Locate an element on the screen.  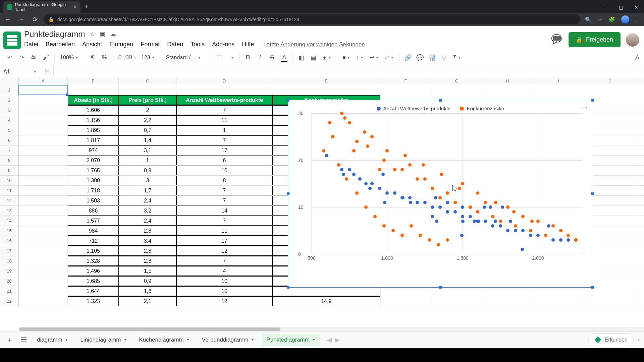
col-header-C: C is located at coordinates (148, 81).